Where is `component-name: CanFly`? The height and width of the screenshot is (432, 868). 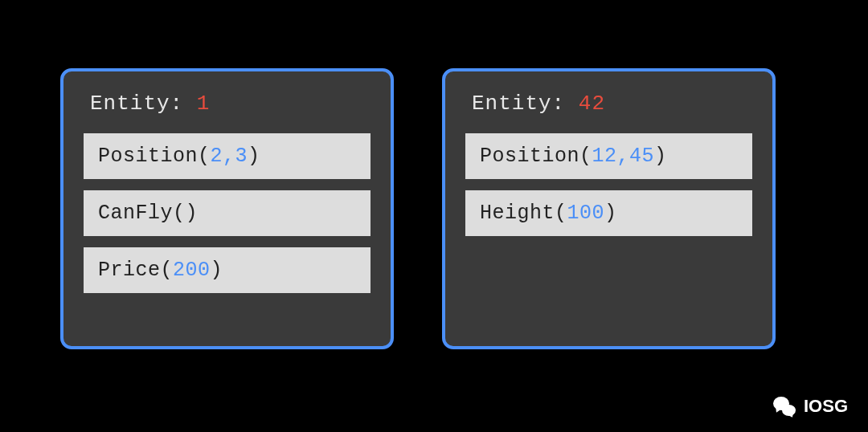 component-name: CanFly is located at coordinates (135, 214).